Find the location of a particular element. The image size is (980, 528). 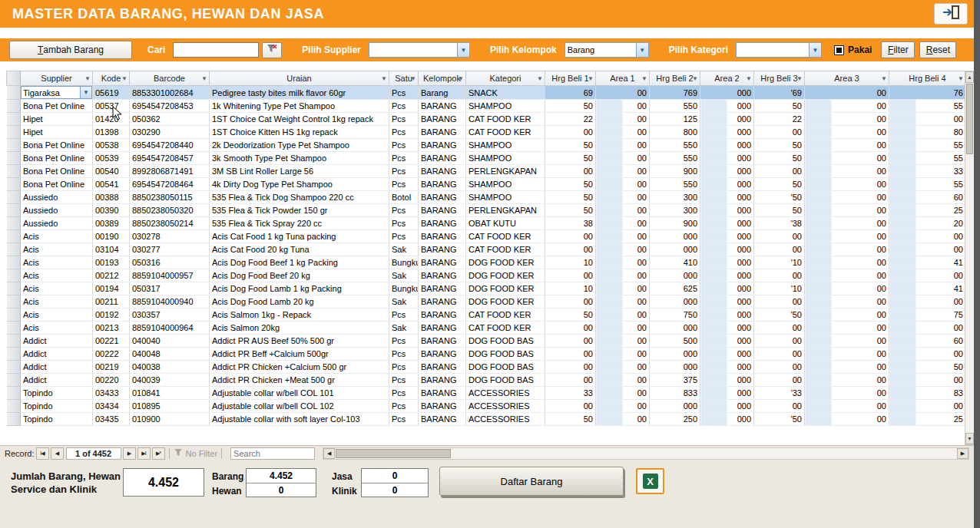

cell-barcode: 8992806871491 is located at coordinates (170, 172).